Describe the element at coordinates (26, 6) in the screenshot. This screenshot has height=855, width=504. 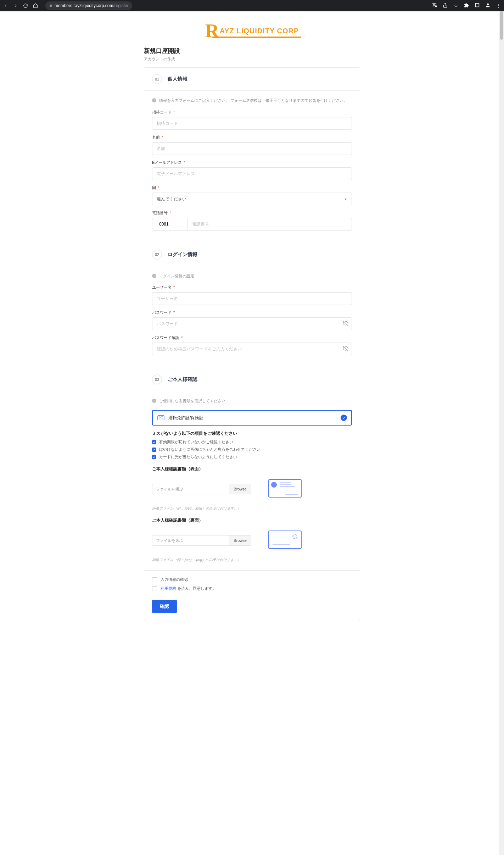
I see `reload-icon` at that location.